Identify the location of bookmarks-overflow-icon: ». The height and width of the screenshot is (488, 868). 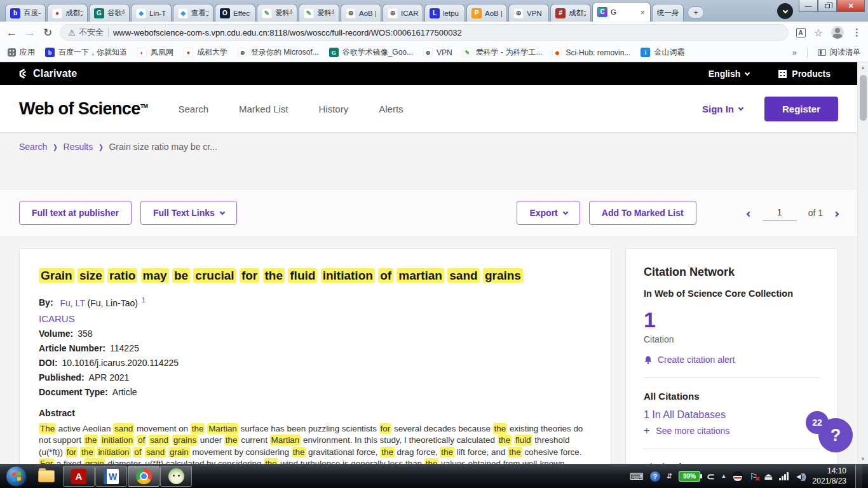
(794, 52).